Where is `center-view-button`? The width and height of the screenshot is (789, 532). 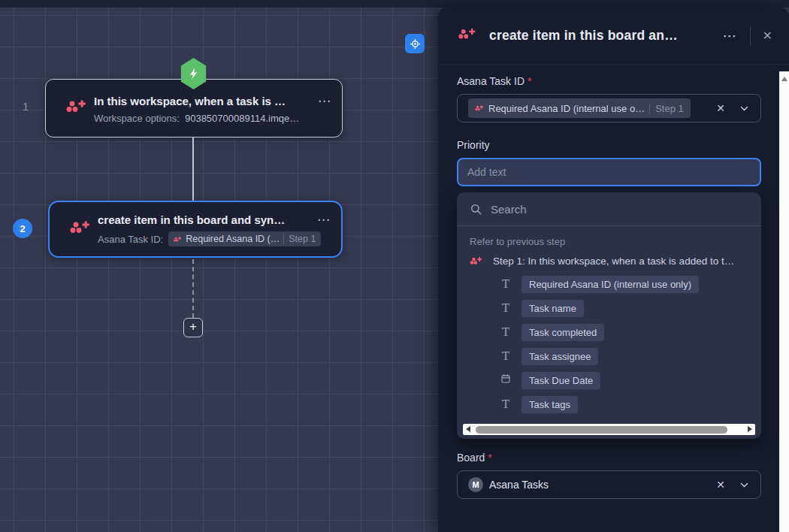
center-view-button is located at coordinates (415, 44).